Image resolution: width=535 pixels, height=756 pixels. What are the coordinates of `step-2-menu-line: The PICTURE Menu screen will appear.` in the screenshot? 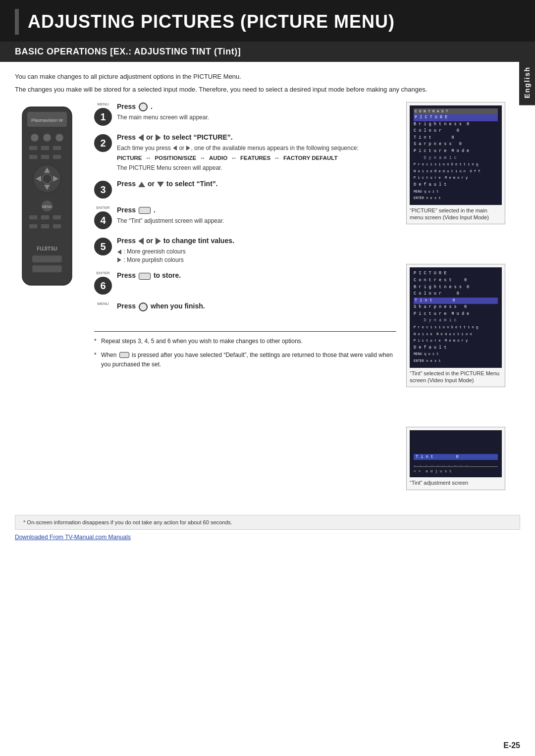 It's located at (257, 168).